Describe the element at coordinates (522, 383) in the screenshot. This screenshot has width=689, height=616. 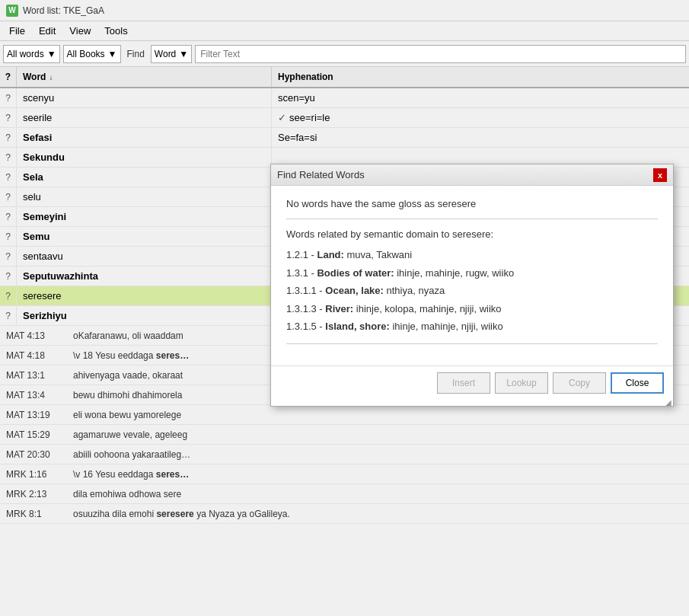
I see `lookup-button: Lookup` at that location.